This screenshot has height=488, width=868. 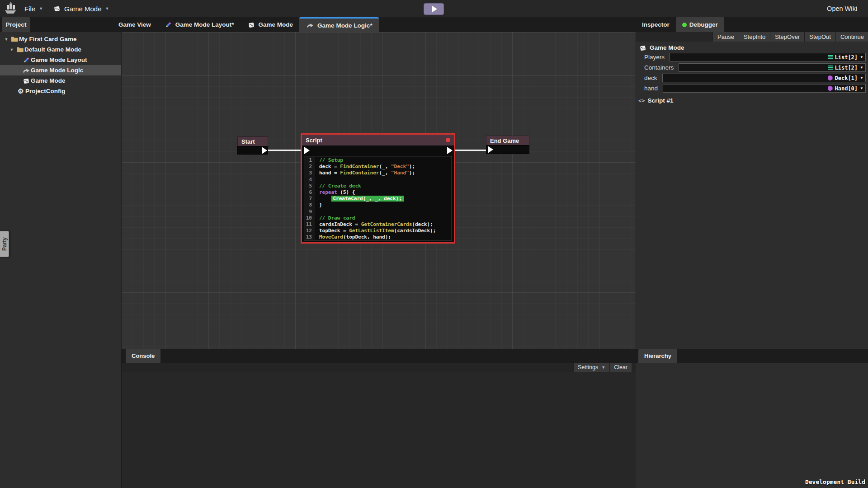 What do you see at coordinates (378, 173) in the screenshot?
I see `code-line: 3hand = FindContainer(_, "Hand");` at bounding box center [378, 173].